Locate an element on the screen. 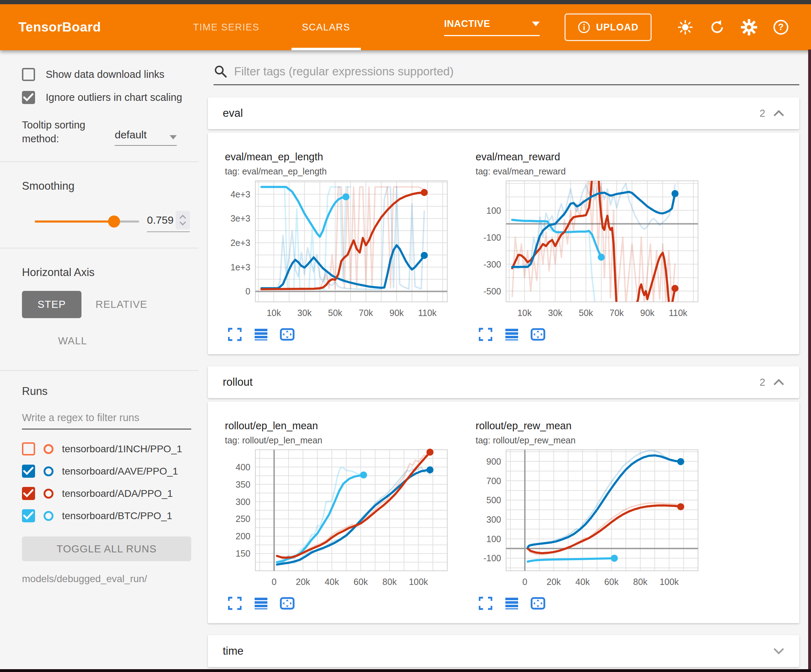  runs-title: Runs is located at coordinates (107, 391).